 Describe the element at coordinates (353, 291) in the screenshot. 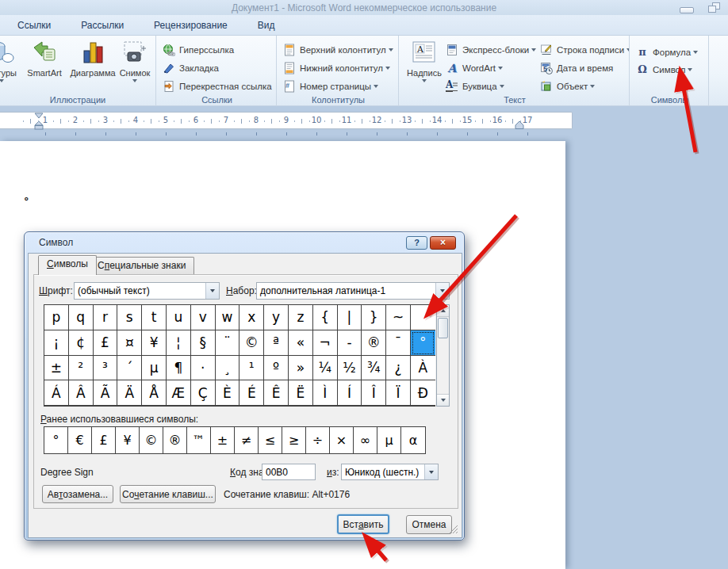

I see `subset-select: дополнительная латиница-1` at that location.